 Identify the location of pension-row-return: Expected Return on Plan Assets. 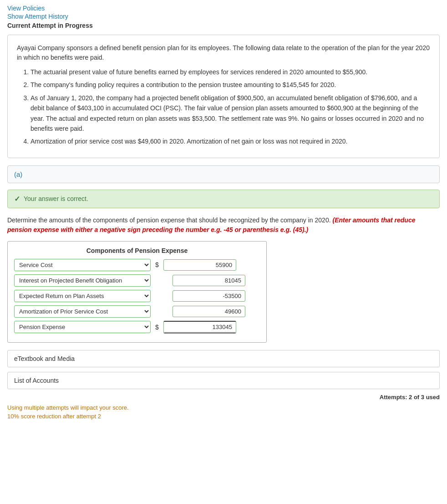
(137, 296).